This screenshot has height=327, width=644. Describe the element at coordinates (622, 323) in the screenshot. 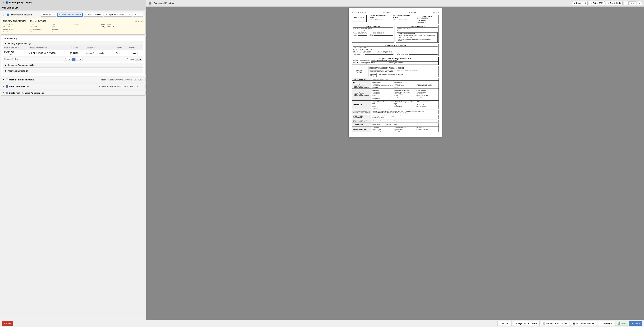

I see `save-button: 💾 Save` at that location.